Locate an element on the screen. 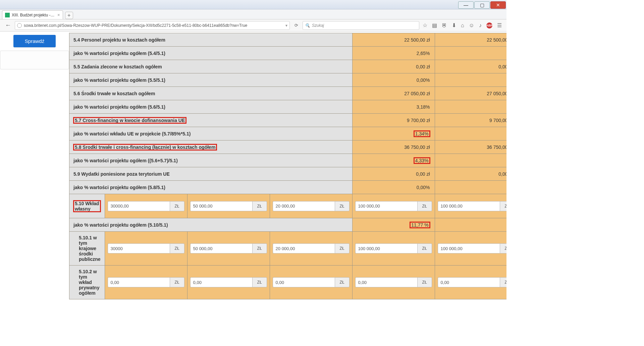  row-value: 11,77 % is located at coordinates (393, 225).